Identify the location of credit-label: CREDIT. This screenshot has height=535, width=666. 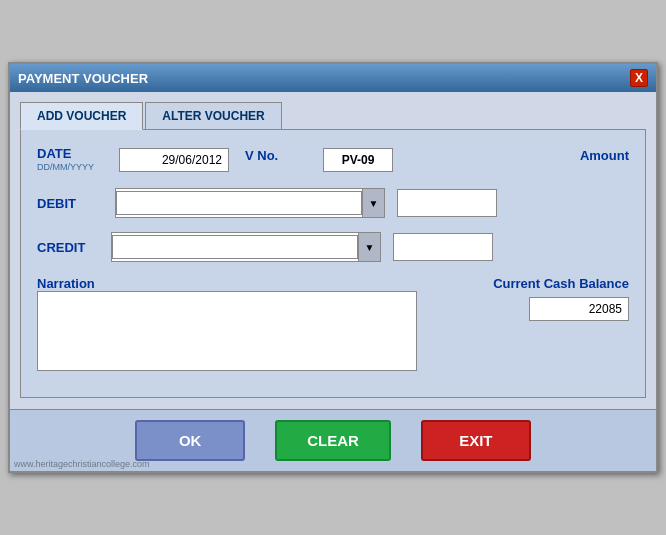
(72, 248).